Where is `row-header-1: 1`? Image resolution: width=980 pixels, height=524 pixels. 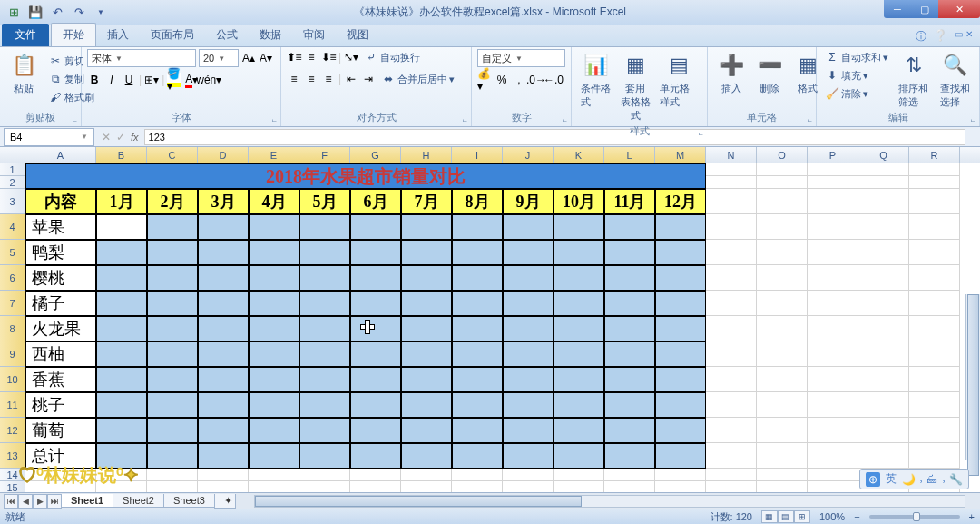
row-header-1: 1 is located at coordinates (13, 170).